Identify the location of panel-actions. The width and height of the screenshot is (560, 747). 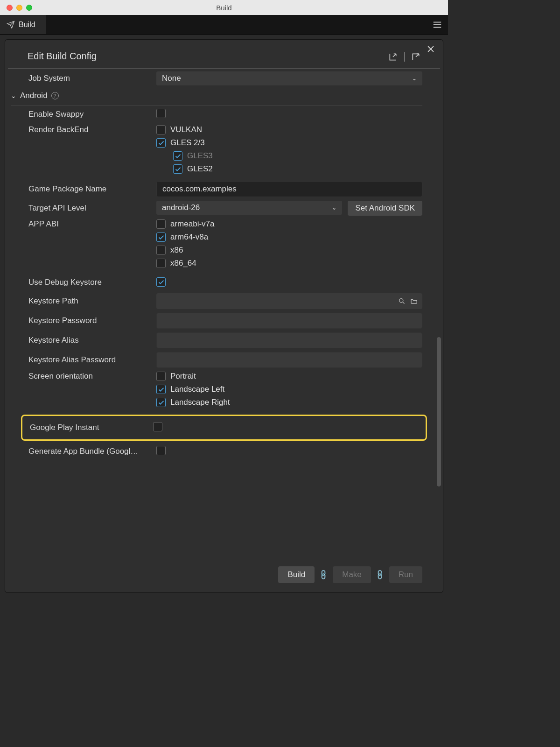
(404, 57).